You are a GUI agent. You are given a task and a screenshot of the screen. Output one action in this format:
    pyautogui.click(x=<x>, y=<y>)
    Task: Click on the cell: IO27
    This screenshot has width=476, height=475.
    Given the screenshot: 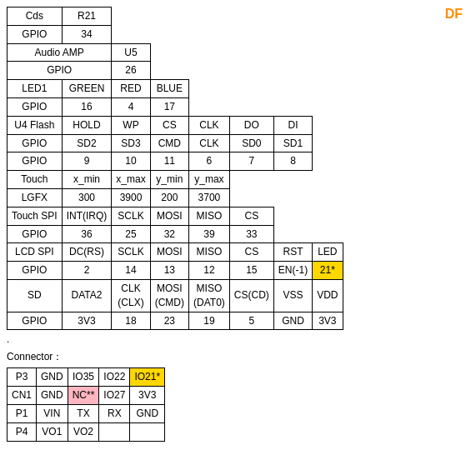 What is the action you would take?
    pyautogui.click(x=115, y=396)
    